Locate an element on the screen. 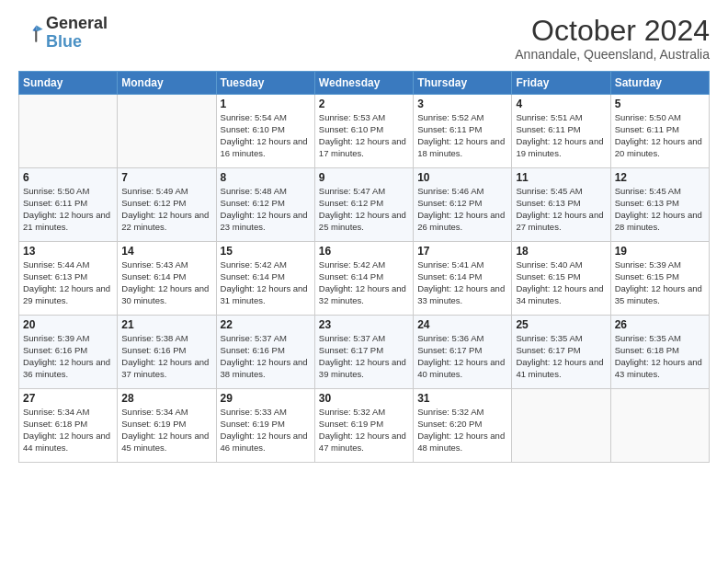 This screenshot has height=563, width=728. header: General Blue October 2024 Annandale, Que… is located at coordinates (364, 39).